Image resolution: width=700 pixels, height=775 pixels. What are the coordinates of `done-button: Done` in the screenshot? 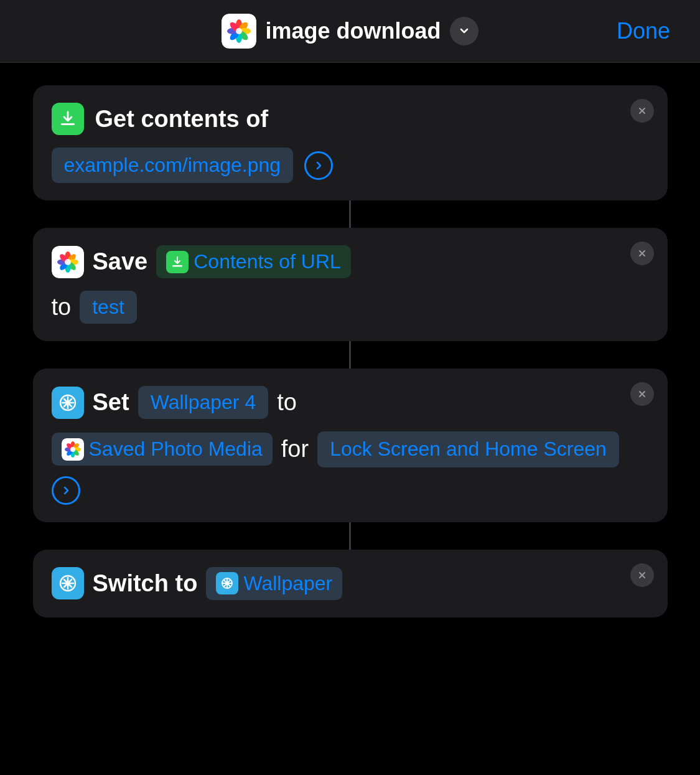 It's located at (643, 31).